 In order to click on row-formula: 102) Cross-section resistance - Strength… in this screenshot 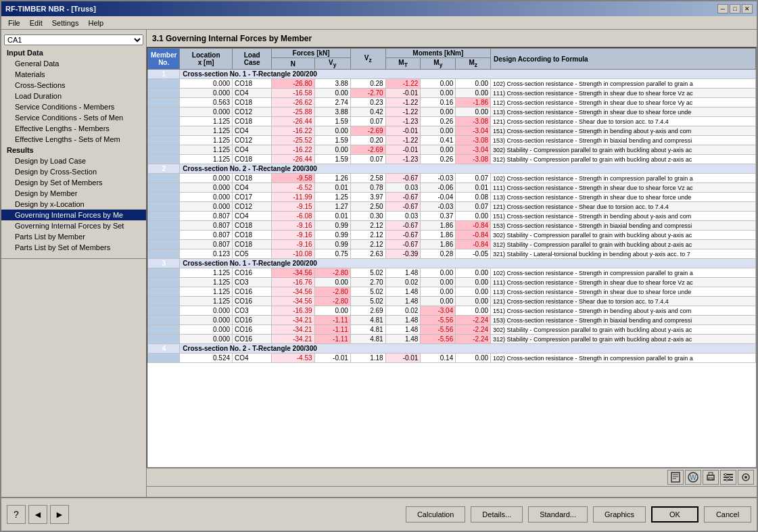, I will do `click(623, 178)`.